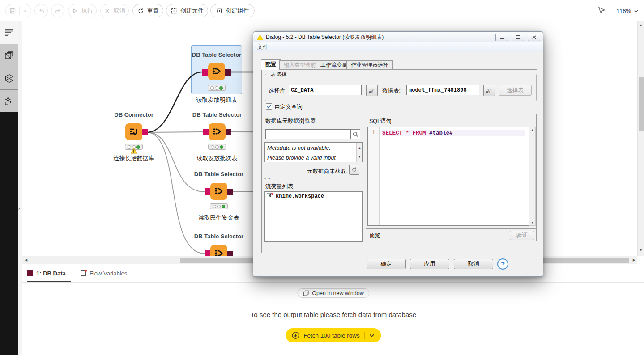  What do you see at coordinates (354, 170) in the screenshot?
I see `refresh-metadata-button` at bounding box center [354, 170].